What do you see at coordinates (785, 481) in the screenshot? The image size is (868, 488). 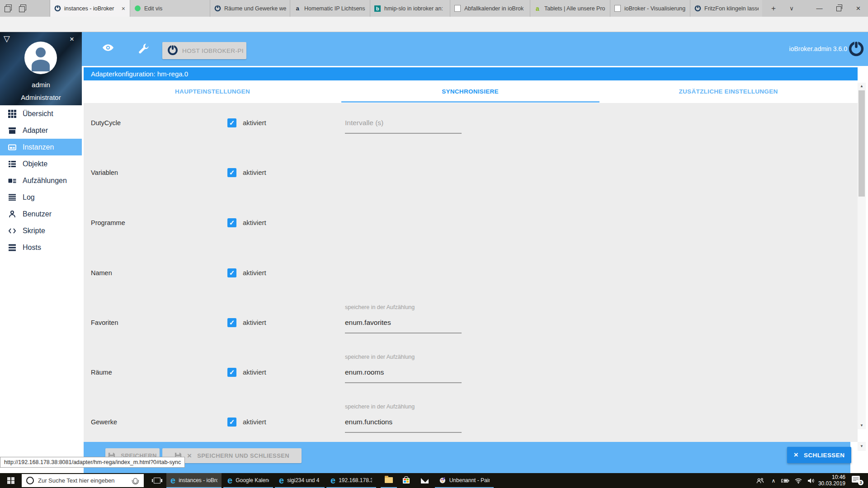 I see `battery-icon` at bounding box center [785, 481].